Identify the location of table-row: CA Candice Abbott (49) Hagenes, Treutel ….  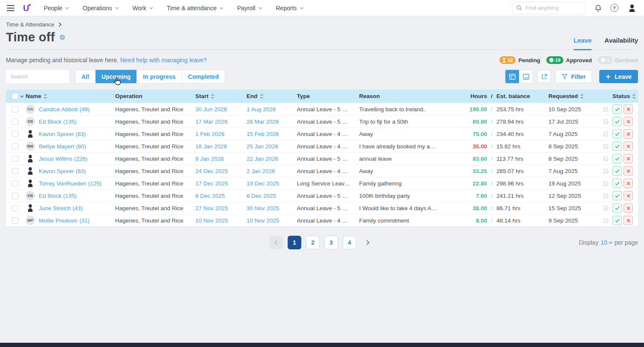
(322, 109).